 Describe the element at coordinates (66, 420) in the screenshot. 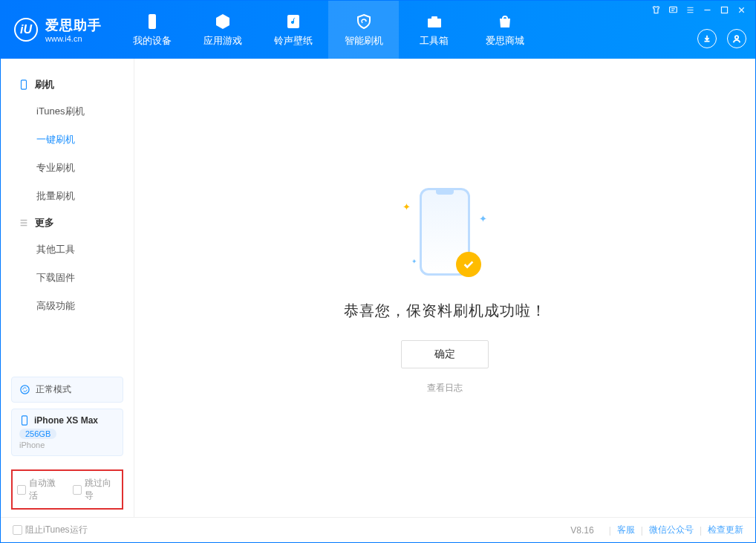

I see `device-name: iPhone XS Max` at that location.